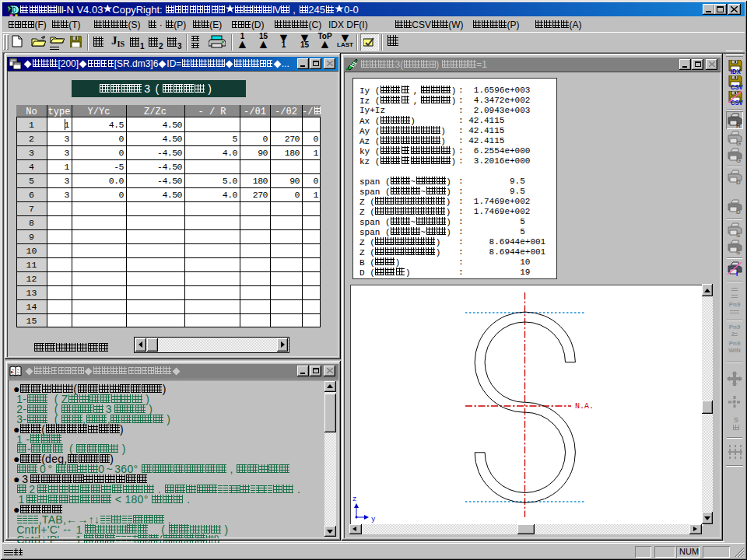 The height and width of the screenshot is (560, 747). Describe the element at coordinates (737, 86) in the screenshot. I see `svg-text: CSV` at that location.